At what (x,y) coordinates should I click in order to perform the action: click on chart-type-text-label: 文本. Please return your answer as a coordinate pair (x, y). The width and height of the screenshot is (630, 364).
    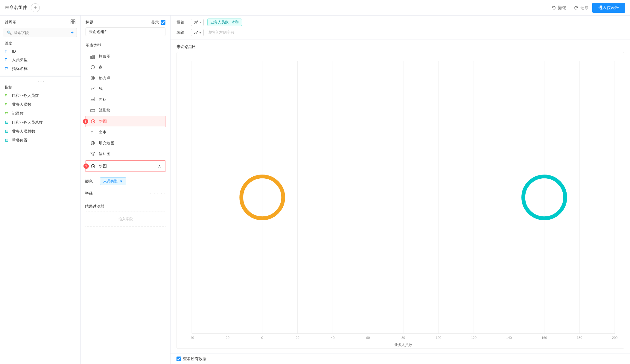
    Looking at the image, I should click on (103, 132).